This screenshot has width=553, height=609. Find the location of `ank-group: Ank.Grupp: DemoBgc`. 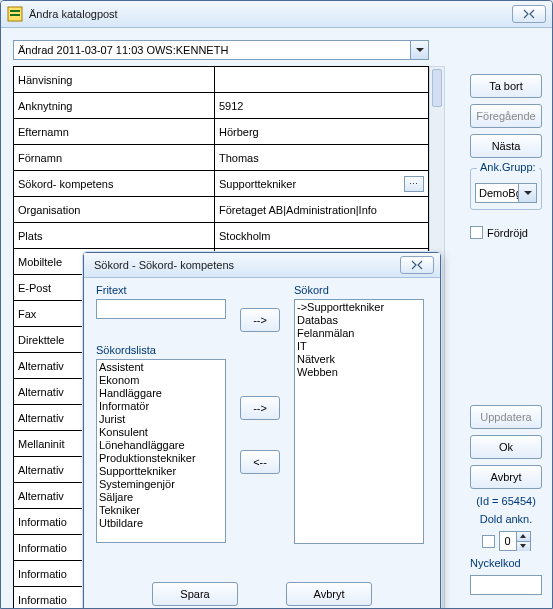

ank-group: Ank.Grupp: DemoBgc is located at coordinates (506, 189).